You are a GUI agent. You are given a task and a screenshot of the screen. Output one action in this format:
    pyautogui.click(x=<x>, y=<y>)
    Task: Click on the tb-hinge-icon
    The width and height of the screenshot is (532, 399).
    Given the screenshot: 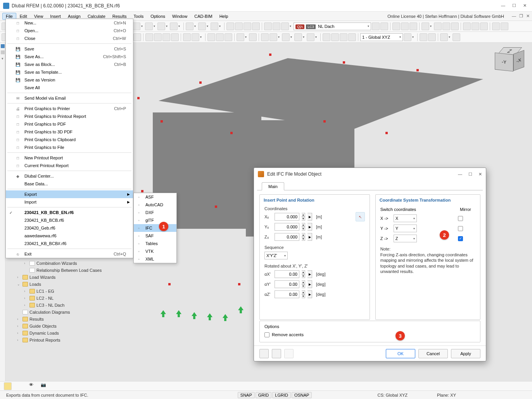 What is the action you would take?
    pyautogui.click(x=214, y=26)
    